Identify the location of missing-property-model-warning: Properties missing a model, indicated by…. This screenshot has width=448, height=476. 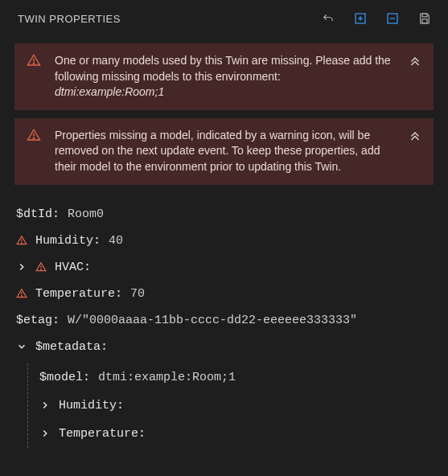
(224, 151).